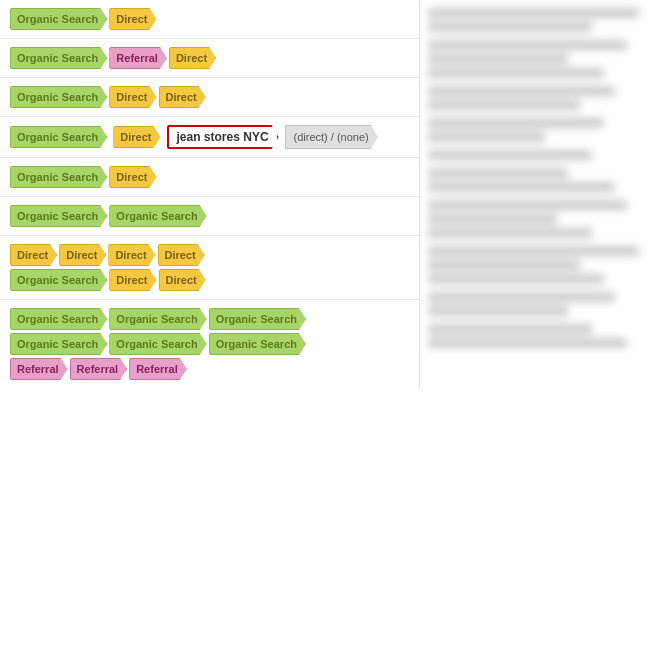  I want to click on row-group-7: Direct Direct Direct Direct Organic Sear…, so click(210, 268).